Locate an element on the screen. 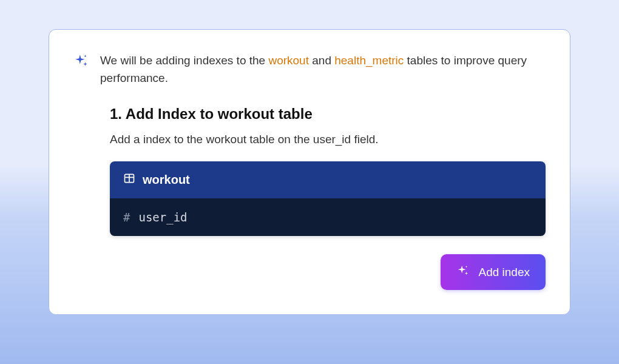 Image resolution: width=619 pixels, height=364 pixels. field-name: user_id is located at coordinates (163, 217).